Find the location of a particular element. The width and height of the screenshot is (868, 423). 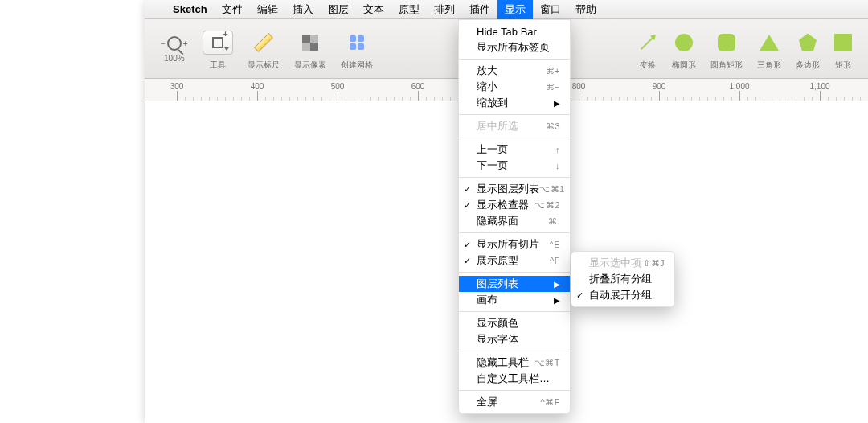

menu-item-画布: 画布▶ is located at coordinates (514, 300).